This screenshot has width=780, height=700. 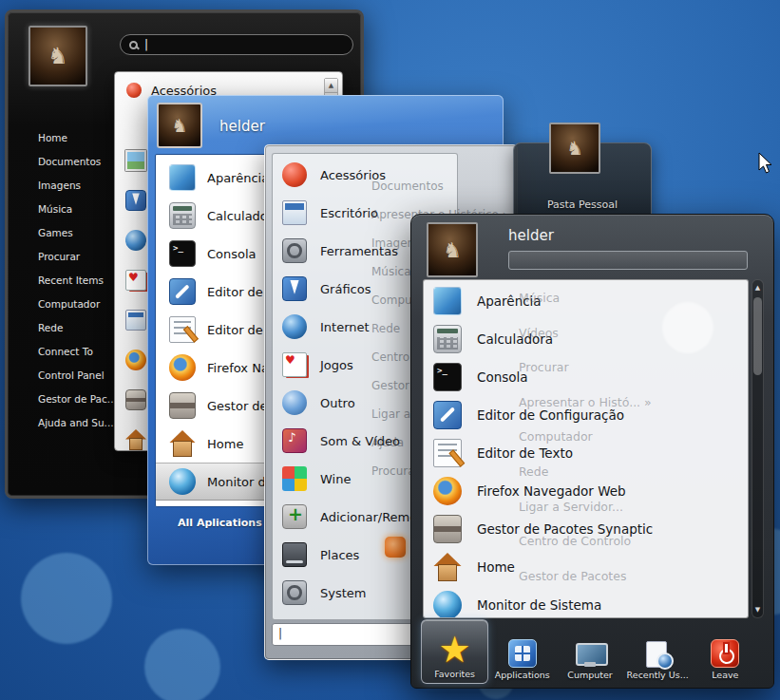 What do you see at coordinates (585, 529) in the screenshot?
I see `menu-item-synaptic: Gestor de Pacotes Synaptic` at bounding box center [585, 529].